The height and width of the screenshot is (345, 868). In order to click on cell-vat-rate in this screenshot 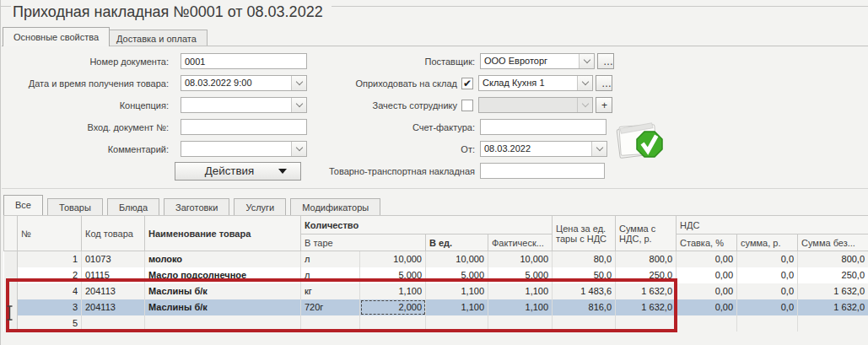, I will do `click(707, 324)`.